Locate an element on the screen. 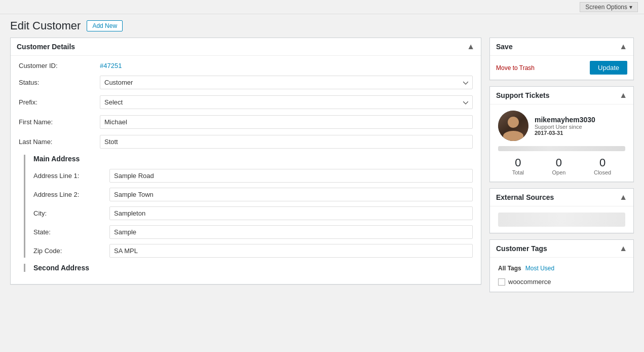 The height and width of the screenshot is (352, 644). customer-tags-body: All Tags Most Used woocommerce is located at coordinates (561, 275).